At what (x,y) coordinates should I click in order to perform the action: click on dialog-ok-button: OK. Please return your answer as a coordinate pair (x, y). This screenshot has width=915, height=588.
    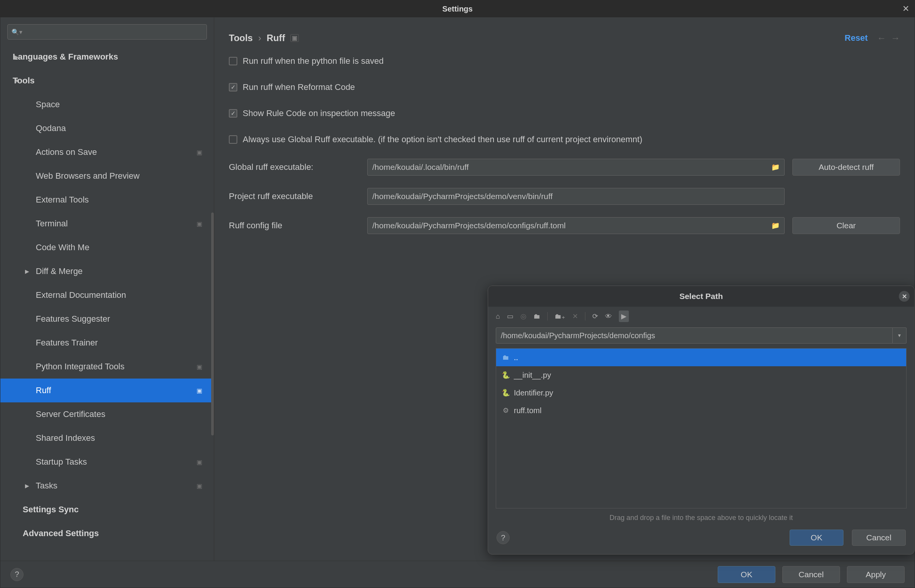
    Looking at the image, I should click on (817, 538).